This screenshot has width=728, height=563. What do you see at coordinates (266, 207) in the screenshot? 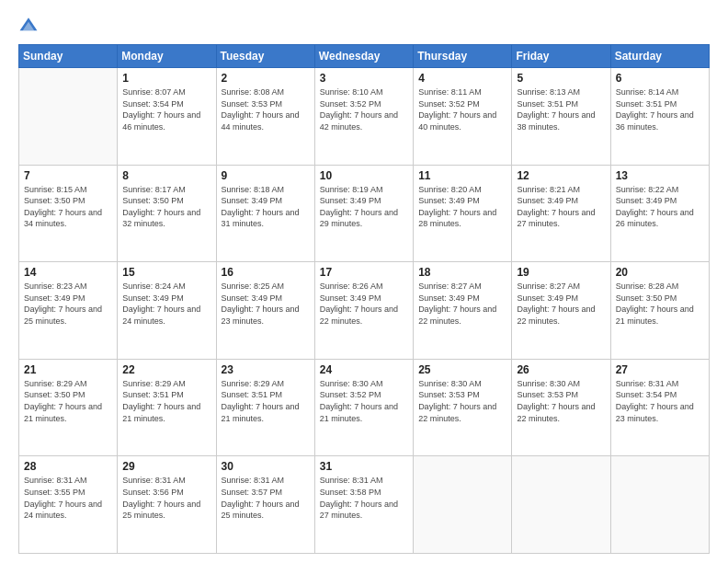
I see `day-info: Sunrise: 8:18 AMSunset: 3:49 PMDaylight:…` at bounding box center [266, 207].